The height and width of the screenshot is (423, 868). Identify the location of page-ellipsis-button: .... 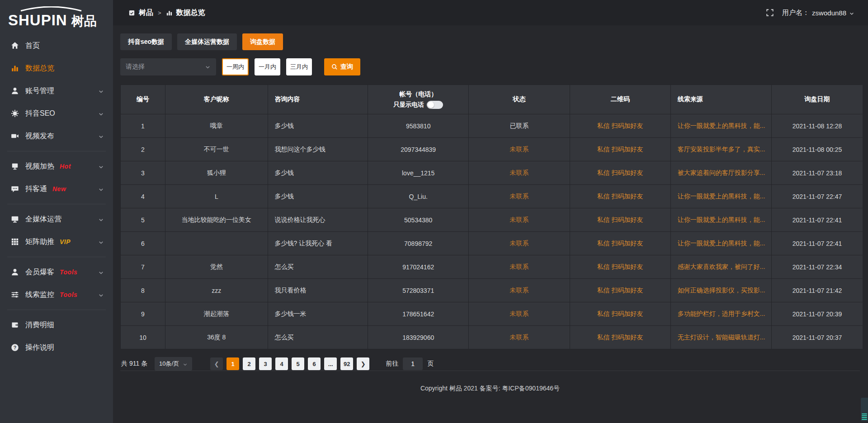
(330, 364).